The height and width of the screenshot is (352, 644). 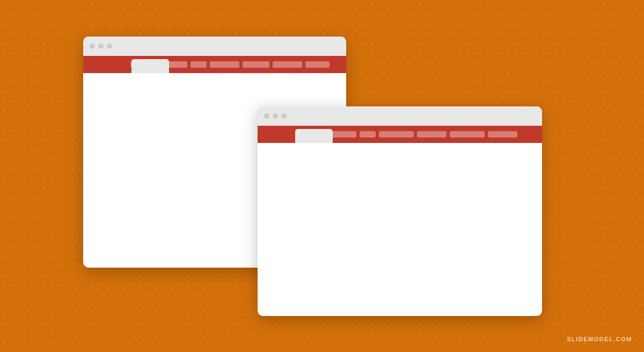 I want to click on watermark: SLIDEMODEL.COM, so click(x=599, y=339).